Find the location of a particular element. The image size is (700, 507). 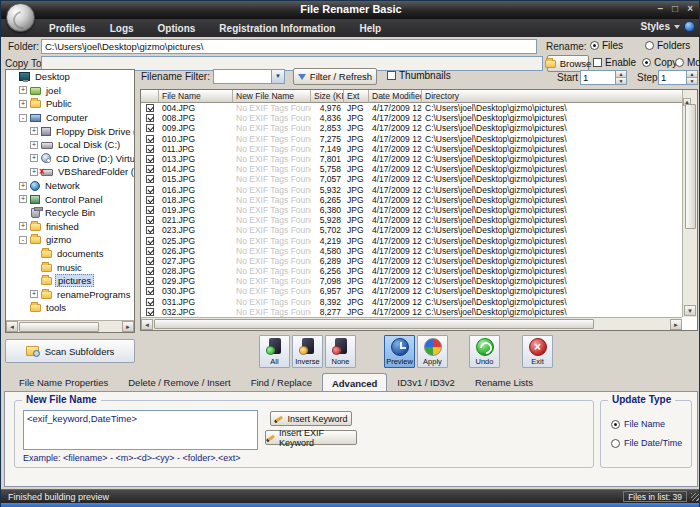

tree-item-joel: +joel is located at coordinates (70, 91).